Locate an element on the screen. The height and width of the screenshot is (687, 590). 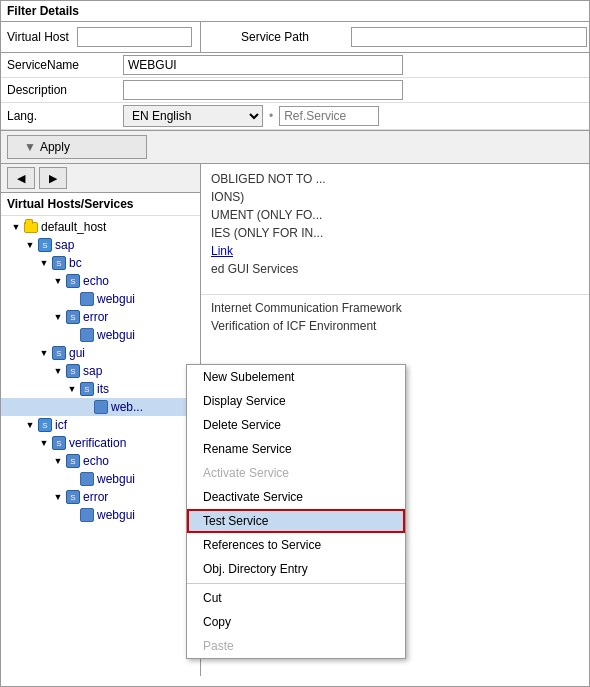
menu-item-delete-service: Delete Service is located at coordinates (296, 425).